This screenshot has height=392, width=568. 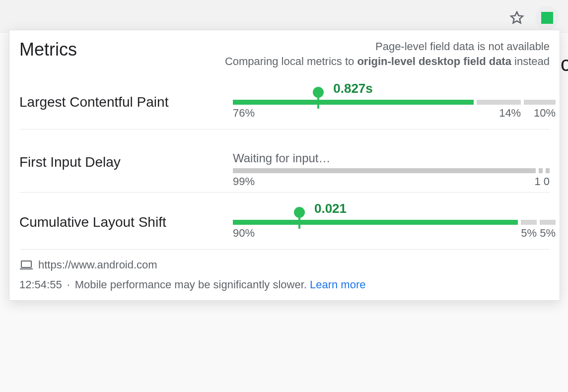 What do you see at coordinates (534, 18) in the screenshot?
I see `toolbar-right` at bounding box center [534, 18].